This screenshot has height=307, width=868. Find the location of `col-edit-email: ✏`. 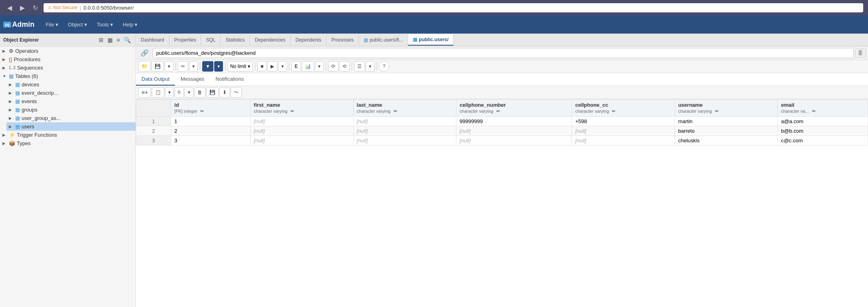

col-edit-email: ✏ is located at coordinates (814, 111).